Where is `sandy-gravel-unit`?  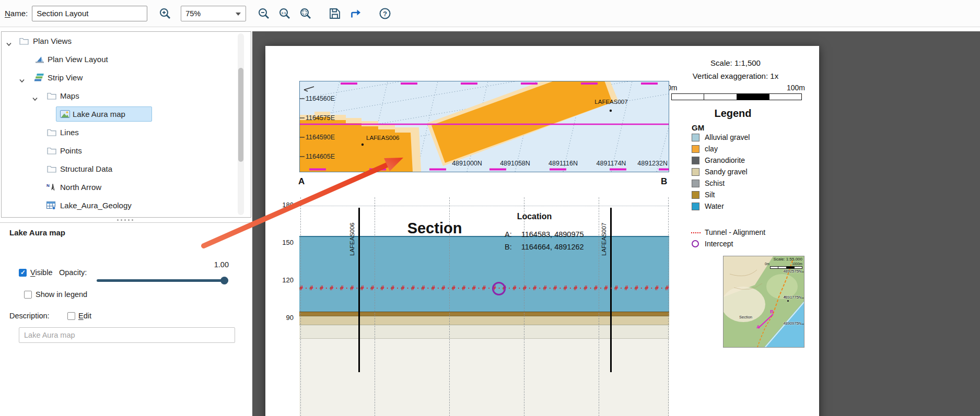
sandy-gravel-unit is located at coordinates (484, 320).